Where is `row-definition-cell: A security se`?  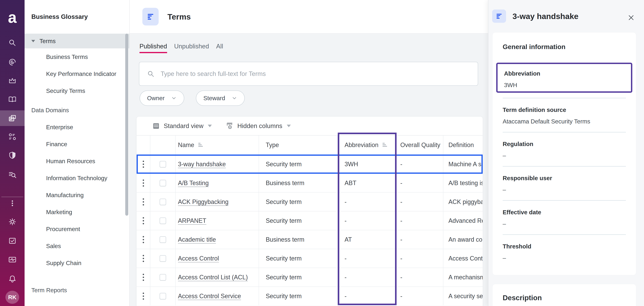
row-definition-cell: A security se is located at coordinates (463, 296).